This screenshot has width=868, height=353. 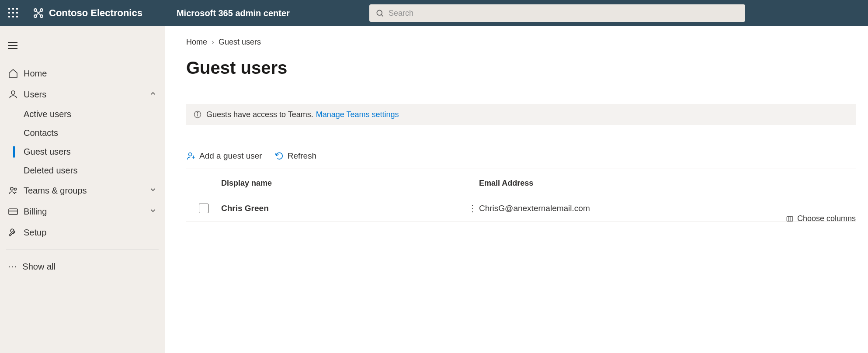 I want to click on command-label: Add a guest user, so click(x=231, y=156).